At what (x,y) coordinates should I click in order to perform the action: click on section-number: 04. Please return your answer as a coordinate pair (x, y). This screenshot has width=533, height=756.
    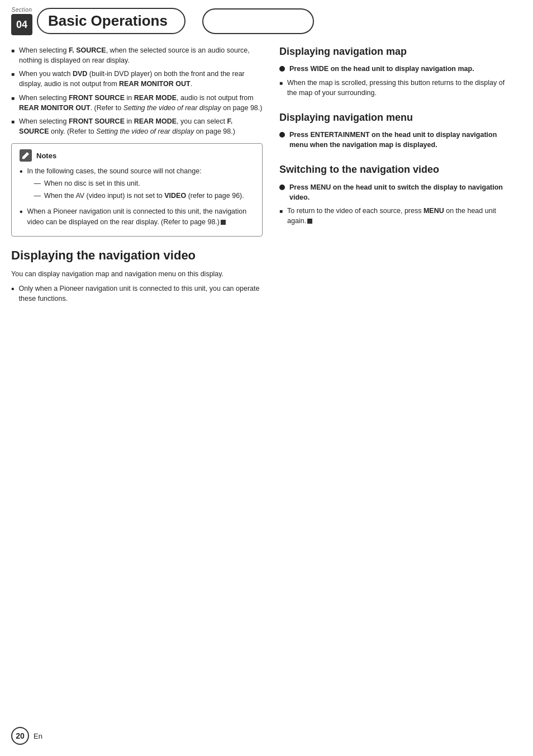
    Looking at the image, I should click on (22, 25).